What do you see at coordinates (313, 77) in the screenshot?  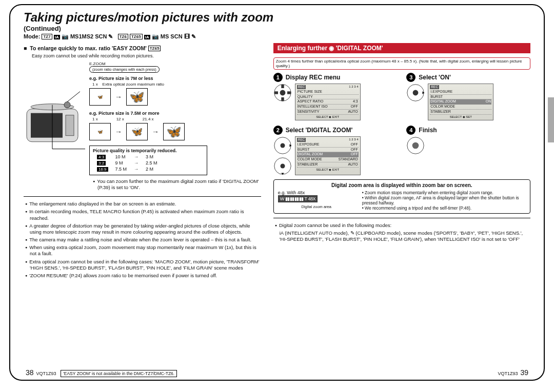 I see `step1-title: Display REC menu` at bounding box center [313, 77].